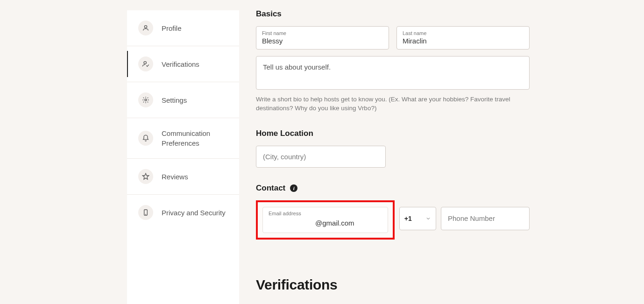 This screenshot has width=644, height=304. What do you see at coordinates (428, 219) in the screenshot?
I see `chevron-down-icon` at bounding box center [428, 219].